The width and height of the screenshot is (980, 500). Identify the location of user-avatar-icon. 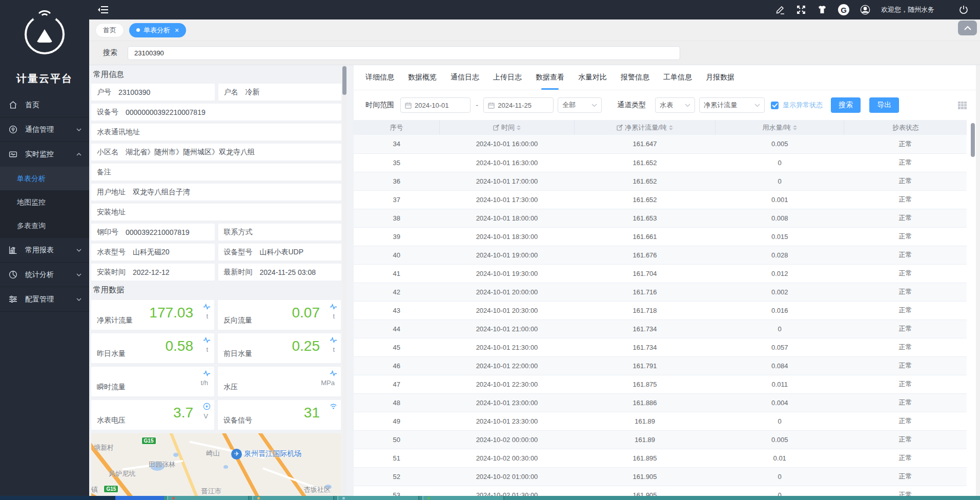
(865, 10).